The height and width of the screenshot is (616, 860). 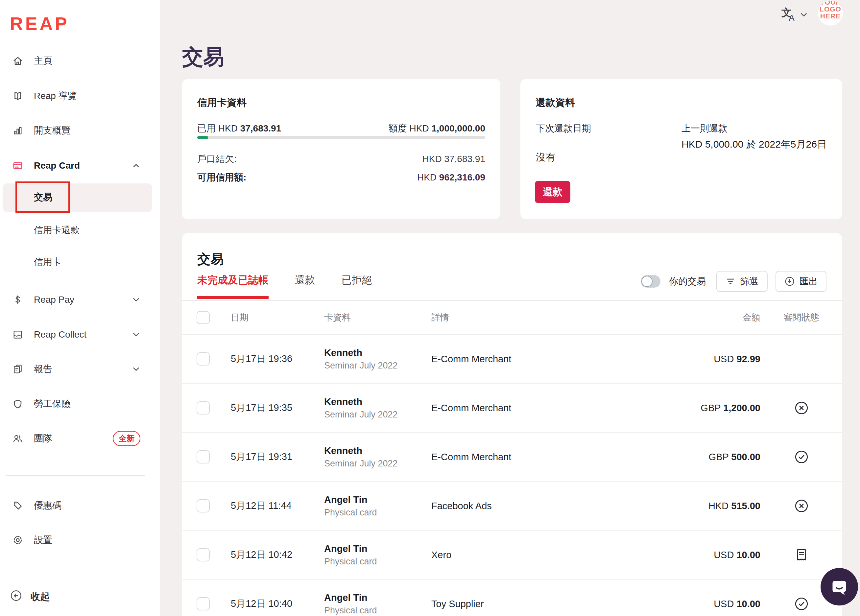 What do you see at coordinates (512, 318) in the screenshot?
I see `table-header: 日期 卡資料 詳情 金額 審閱狀態` at bounding box center [512, 318].